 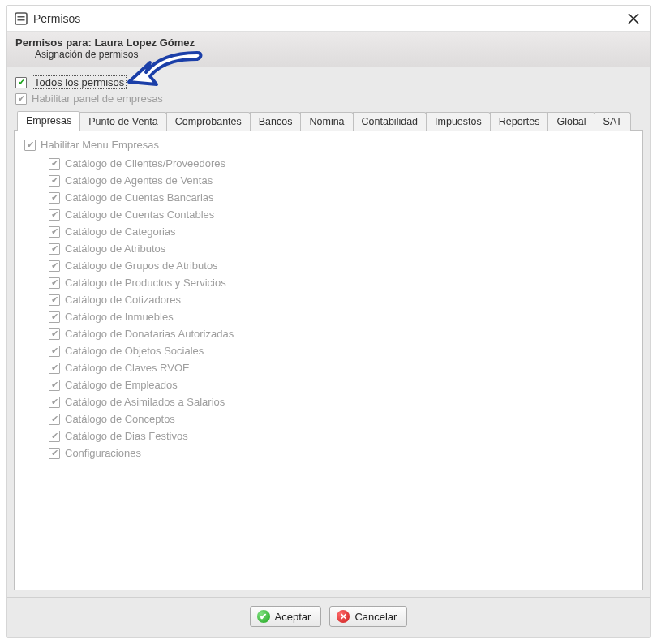 I want to click on perm-item-label: Catálogo de Cuentas Bancarias, so click(x=140, y=198).